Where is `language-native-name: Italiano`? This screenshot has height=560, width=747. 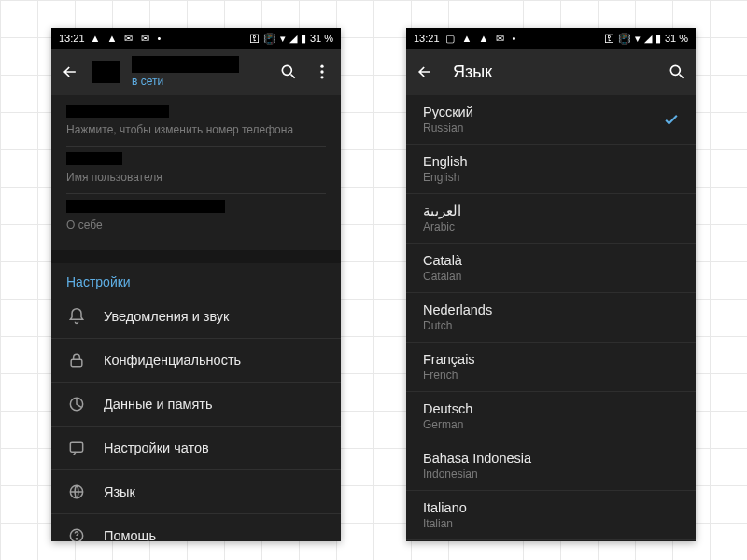 language-native-name: Italiano is located at coordinates (444, 508).